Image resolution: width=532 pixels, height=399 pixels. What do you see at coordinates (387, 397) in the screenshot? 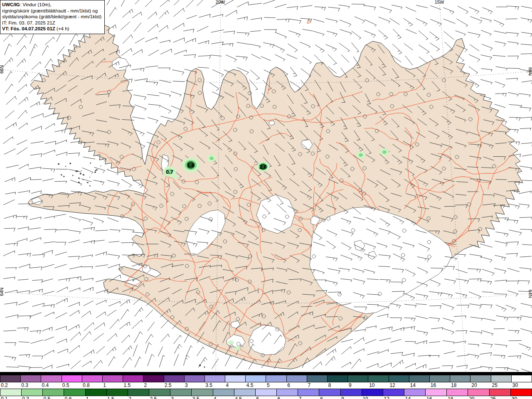
I see `rain-colorbar-tick-label: 12` at bounding box center [387, 397].